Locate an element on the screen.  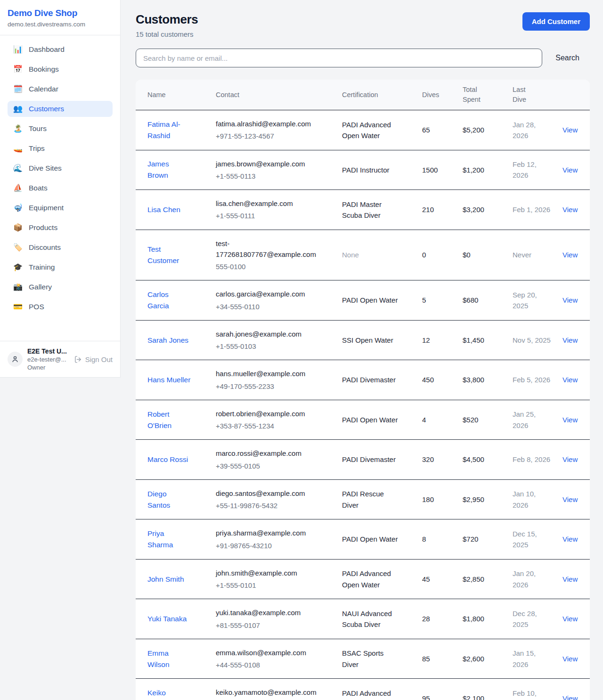
sidebar-item-discounts: 🏷️ Discounts is located at coordinates (60, 247).